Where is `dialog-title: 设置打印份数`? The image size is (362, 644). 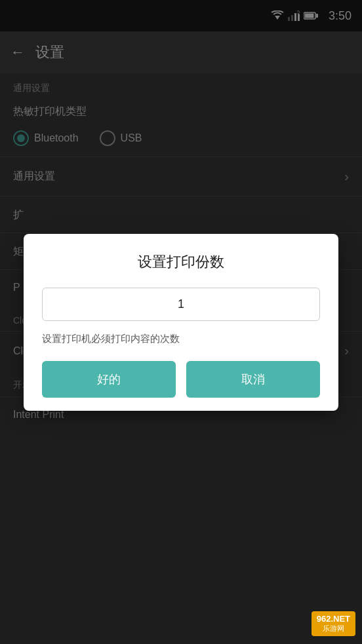 dialog-title: 设置打印份数 is located at coordinates (181, 262).